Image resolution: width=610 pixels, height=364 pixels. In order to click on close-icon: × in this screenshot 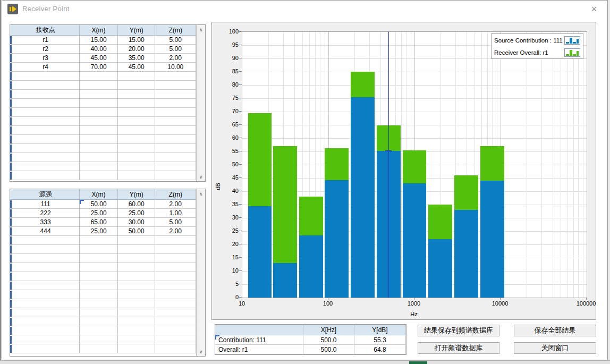, I will do `click(594, 9)`.